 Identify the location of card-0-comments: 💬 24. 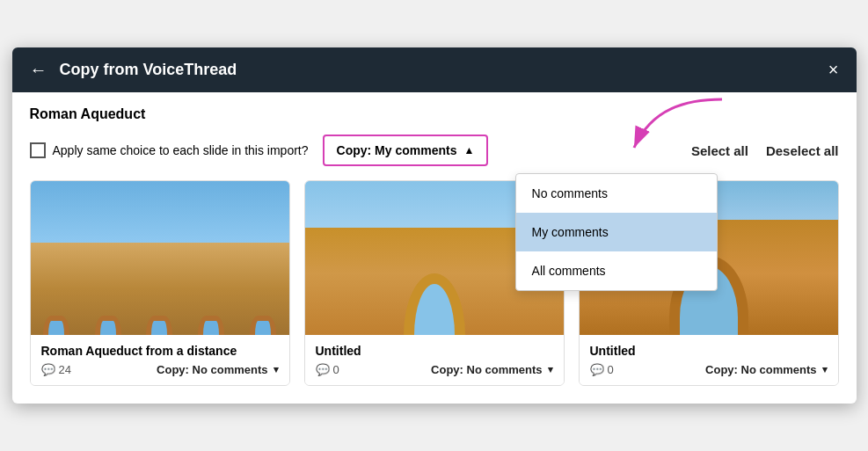
(56, 369).